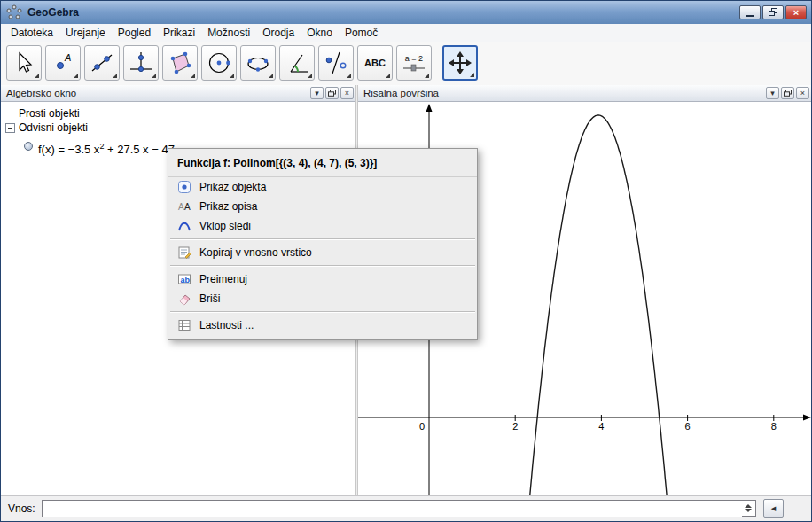 The image size is (812, 522). Describe the element at coordinates (406, 509) in the screenshot. I see `input-bar: Vnos: ◂` at that location.